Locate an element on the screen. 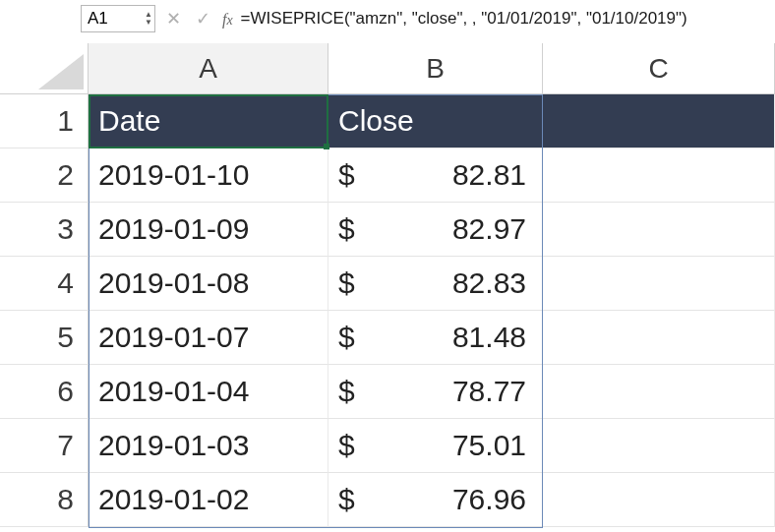 The height and width of the screenshot is (532, 775). cell: 2019-01-07 is located at coordinates (209, 338).